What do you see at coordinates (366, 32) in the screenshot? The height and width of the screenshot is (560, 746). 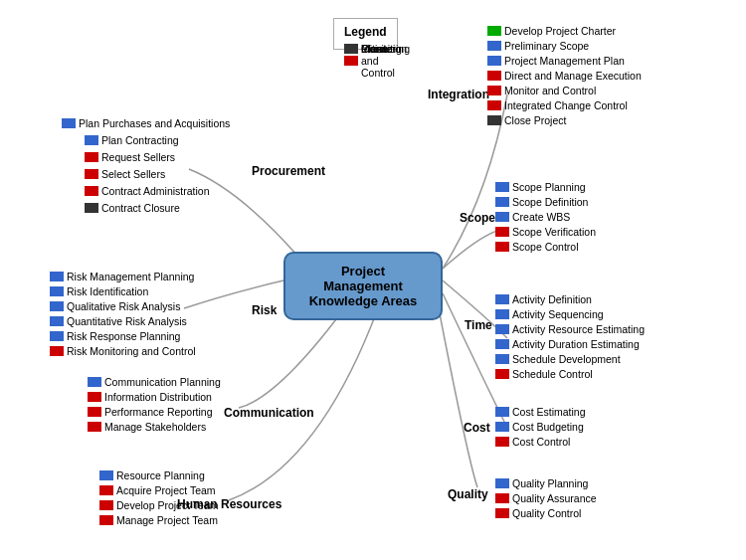 I see `legend-title: Legend` at bounding box center [366, 32].